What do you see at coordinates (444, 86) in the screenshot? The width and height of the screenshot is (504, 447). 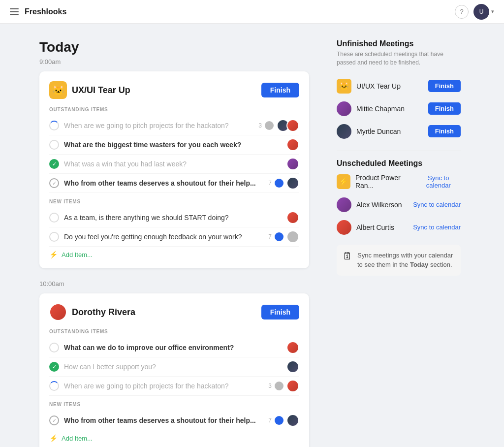 I see `sidebar-finish-button-1: Finish` at bounding box center [444, 86].